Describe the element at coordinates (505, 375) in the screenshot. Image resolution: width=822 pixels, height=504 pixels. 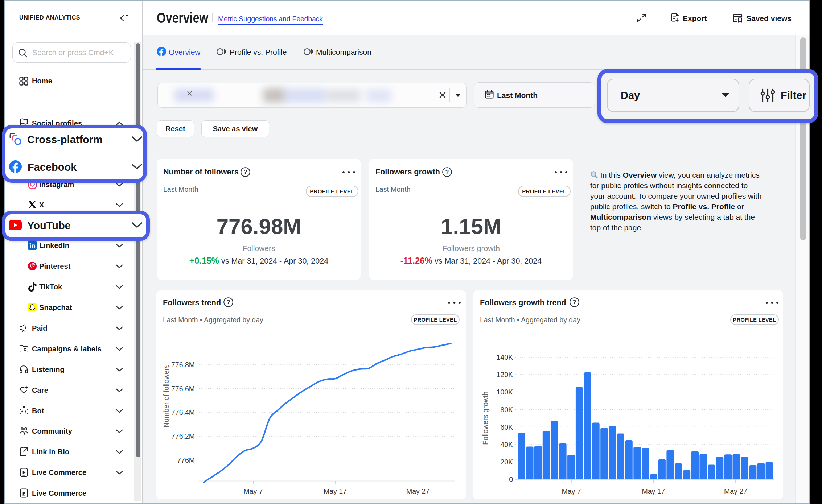
I see `svg-text: 120K` at that location.